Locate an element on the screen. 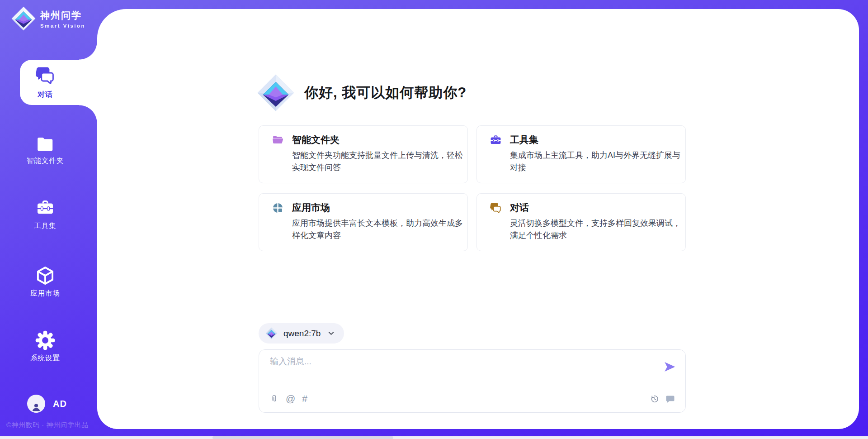  person-icon is located at coordinates (36, 407).